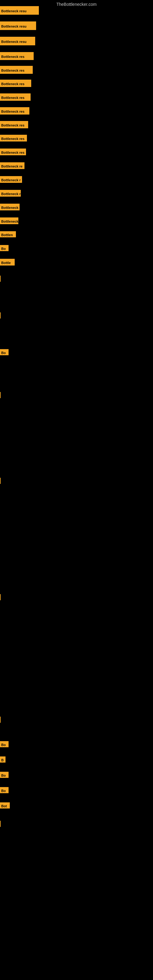 This screenshot has height=980, width=153. What do you see at coordinates (5, 805) in the screenshot?
I see `bar-item: Bot` at bounding box center [5, 805].